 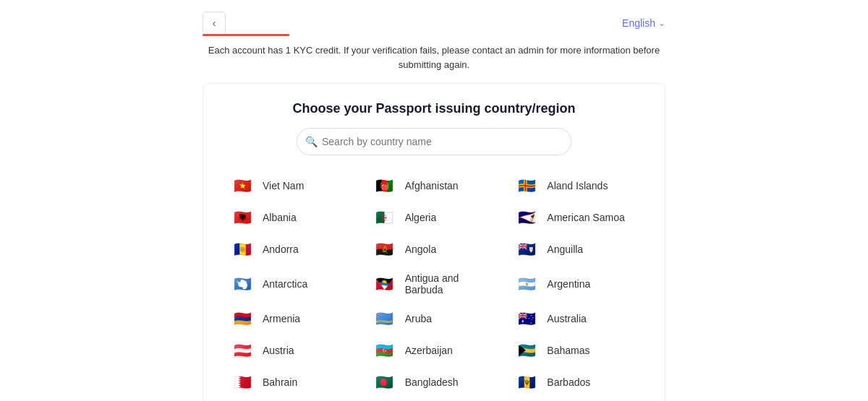 What do you see at coordinates (434, 142) in the screenshot?
I see `search-input` at bounding box center [434, 142].